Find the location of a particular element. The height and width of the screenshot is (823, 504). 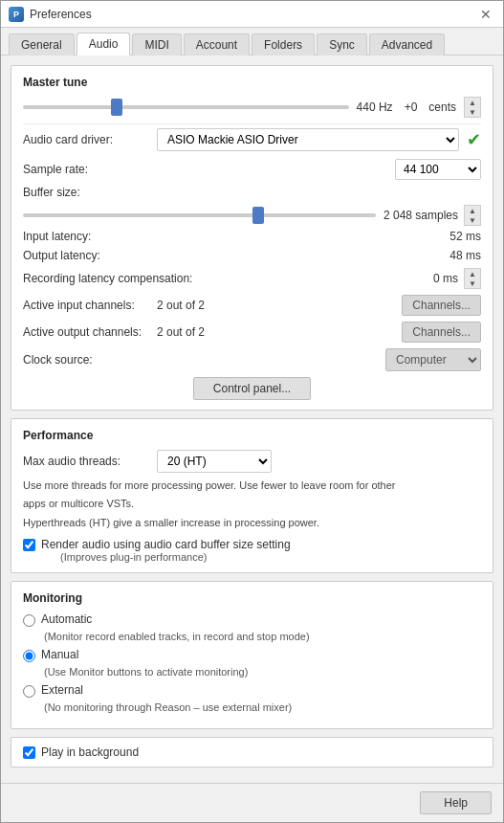

master-tune-title: Master tune is located at coordinates (252, 82).